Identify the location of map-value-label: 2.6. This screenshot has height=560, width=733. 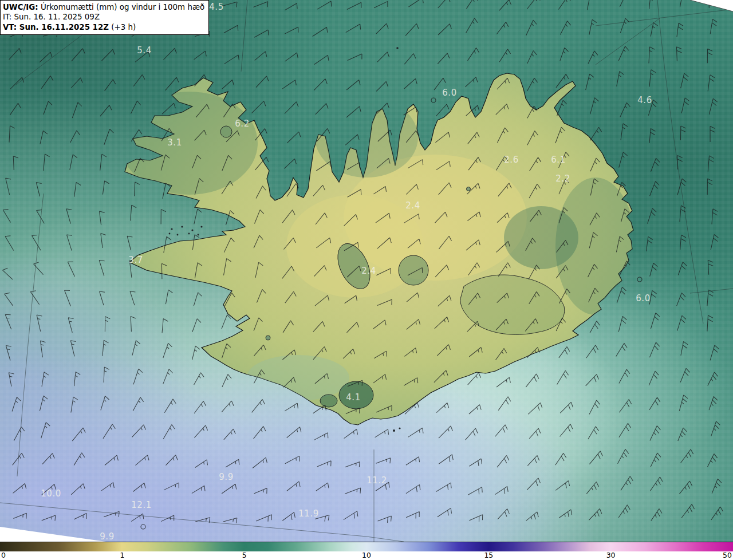
(511, 160).